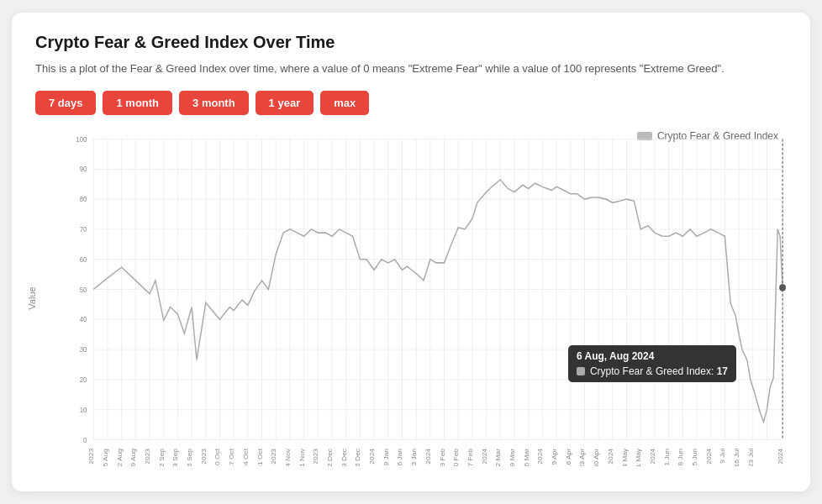 This screenshot has width=822, height=504. What do you see at coordinates (736, 457) in the screenshot?
I see `svg-text: 16 Jul` at bounding box center [736, 457].